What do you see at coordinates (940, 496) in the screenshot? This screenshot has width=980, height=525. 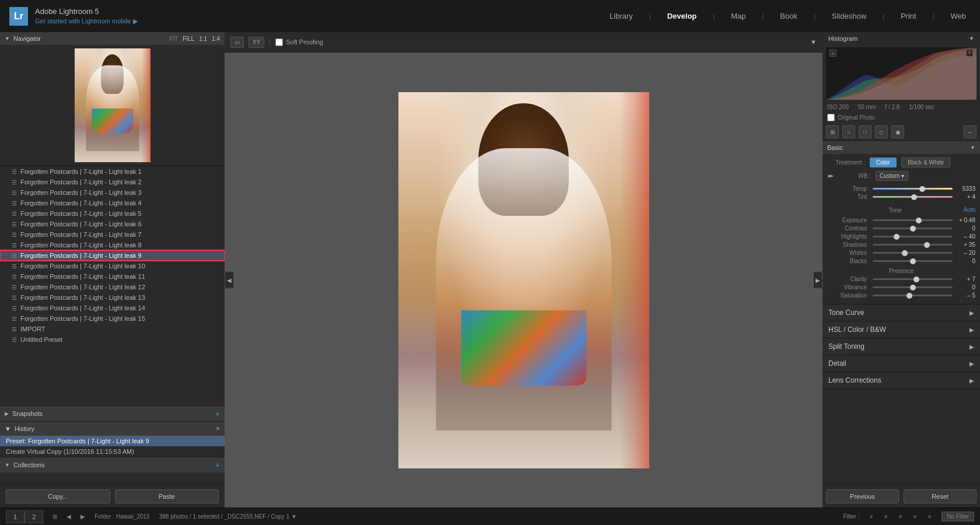 I see `reset-button: Reset` at bounding box center [940, 496].